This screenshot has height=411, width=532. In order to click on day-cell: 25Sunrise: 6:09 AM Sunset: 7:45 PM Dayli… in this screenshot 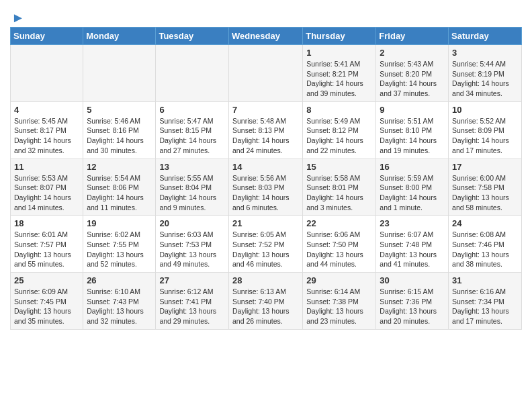, I will do `click(47, 301)`.